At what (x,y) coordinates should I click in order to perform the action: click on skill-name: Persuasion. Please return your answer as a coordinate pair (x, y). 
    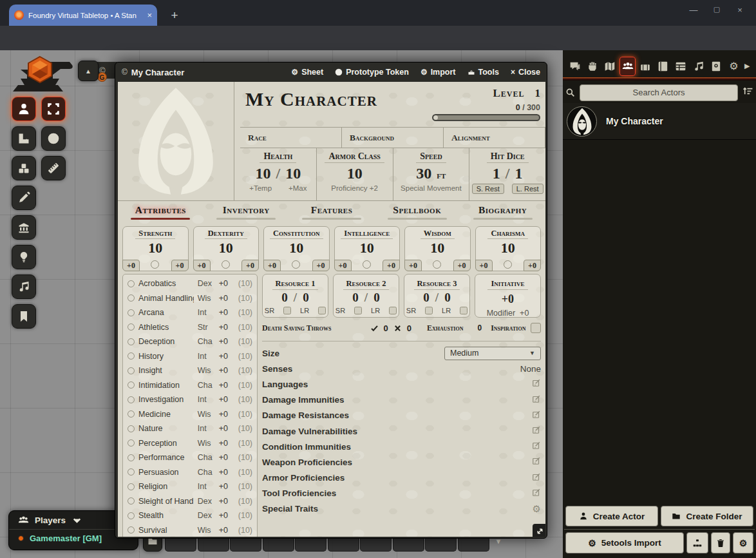
    Looking at the image, I should click on (166, 472).